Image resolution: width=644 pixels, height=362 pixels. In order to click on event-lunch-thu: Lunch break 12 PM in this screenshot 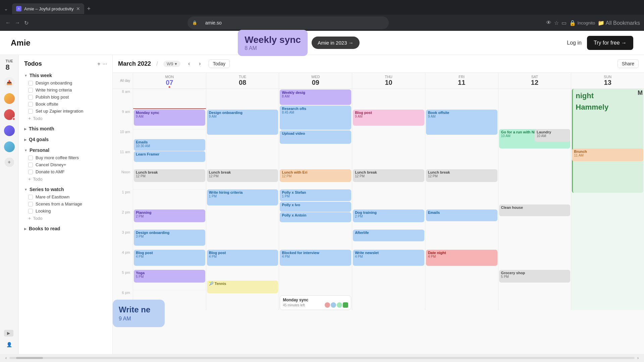, I will do `click(388, 176)`.